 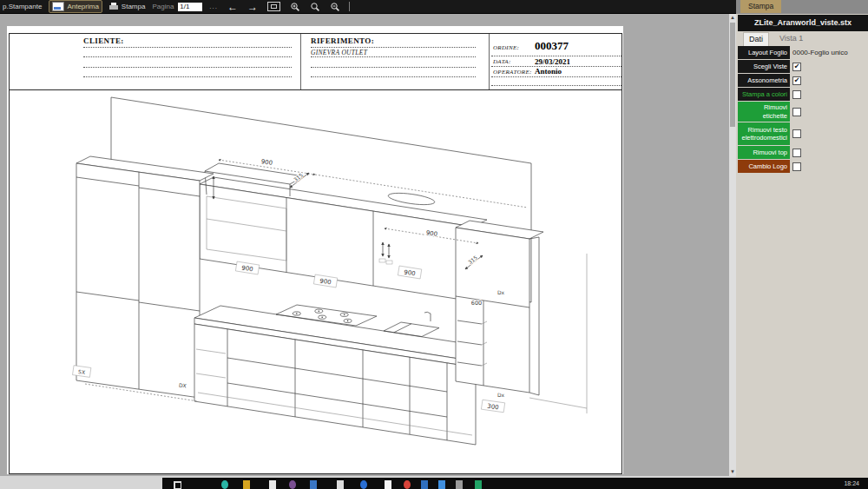 I want to click on panel-rows: Layout Foglio 0000-Foglio unico Scegli V…, so click(x=803, y=109).